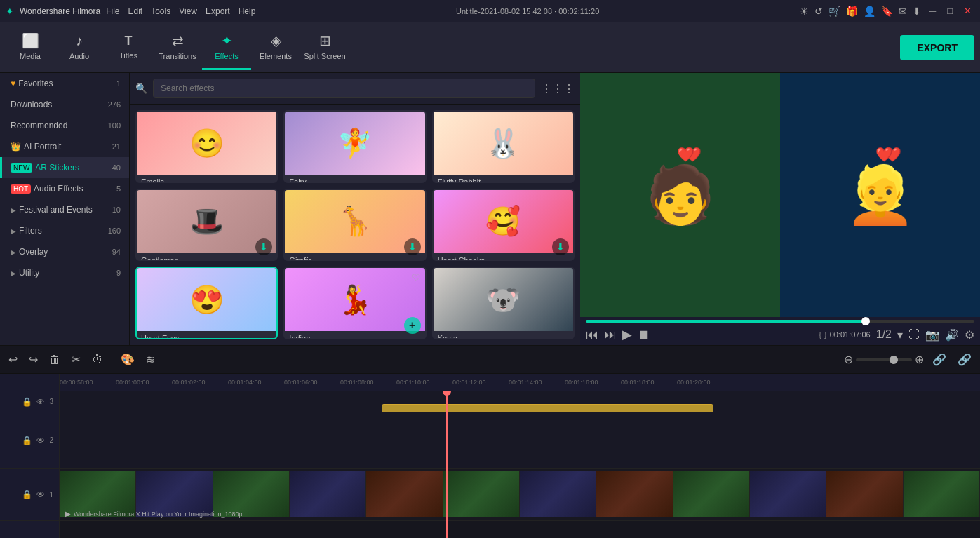 The width and height of the screenshot is (980, 538). I want to click on track-eye-video-icon: 👁, so click(41, 495).